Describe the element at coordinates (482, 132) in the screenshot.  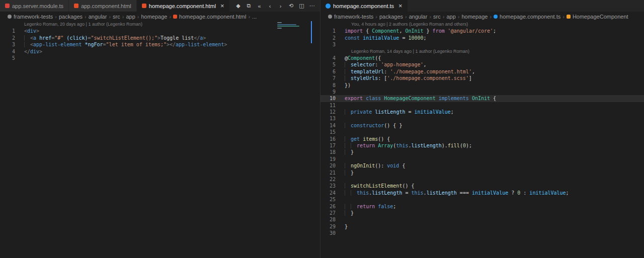
I see `code-line: 15` at that location.